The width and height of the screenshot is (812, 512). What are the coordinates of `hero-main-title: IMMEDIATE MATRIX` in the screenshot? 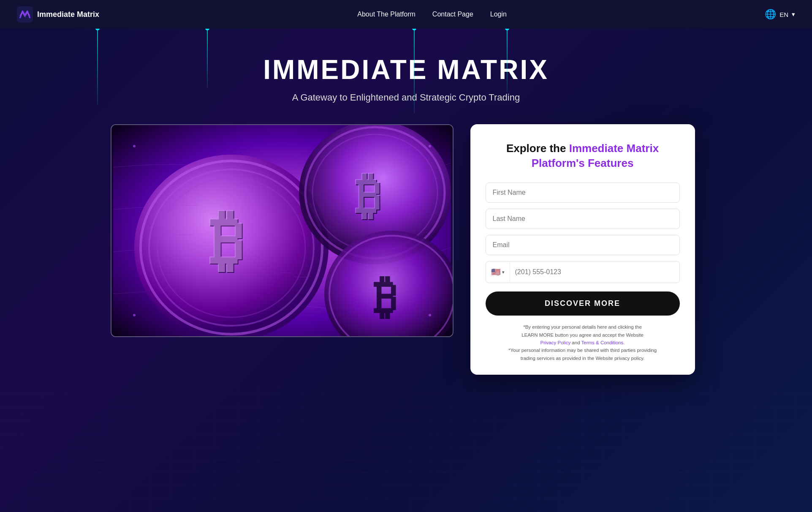 It's located at (406, 70).